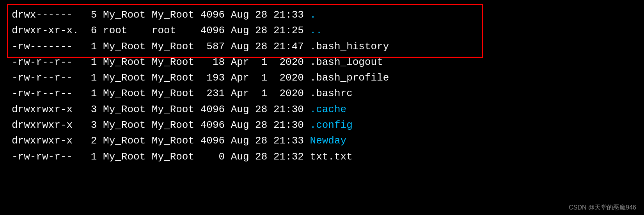 The width and height of the screenshot is (644, 215). What do you see at coordinates (328, 109) in the screenshot?
I see `line7-part2: .cache` at bounding box center [328, 109].